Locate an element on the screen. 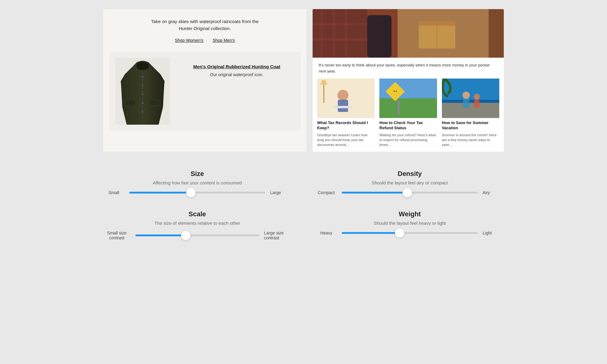  weight-subtitle: Should the layout feel heavy or light is located at coordinates (410, 223).